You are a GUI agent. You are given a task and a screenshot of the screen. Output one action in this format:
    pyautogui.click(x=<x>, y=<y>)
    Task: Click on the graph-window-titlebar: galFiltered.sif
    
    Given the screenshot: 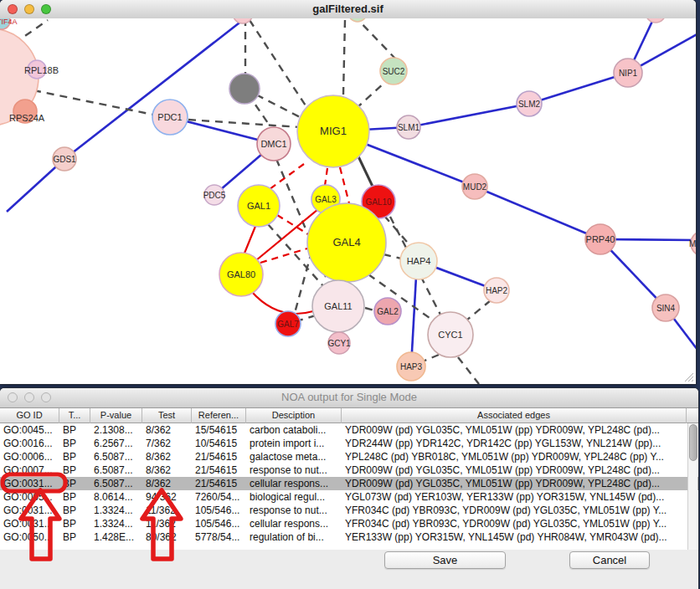 What is the action you would take?
    pyautogui.click(x=348, y=10)
    